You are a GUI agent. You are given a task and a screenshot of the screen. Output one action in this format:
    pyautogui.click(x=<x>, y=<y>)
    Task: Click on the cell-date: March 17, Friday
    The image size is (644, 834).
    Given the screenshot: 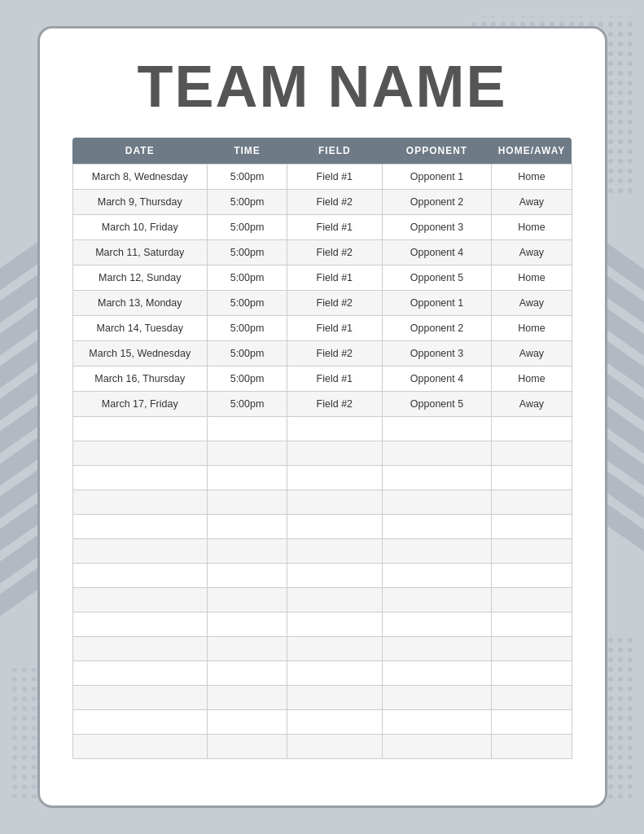 What is the action you would take?
    pyautogui.click(x=140, y=404)
    